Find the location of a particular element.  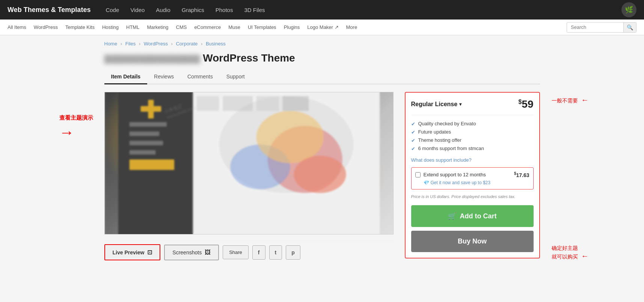

search-input is located at coordinates (595, 27).